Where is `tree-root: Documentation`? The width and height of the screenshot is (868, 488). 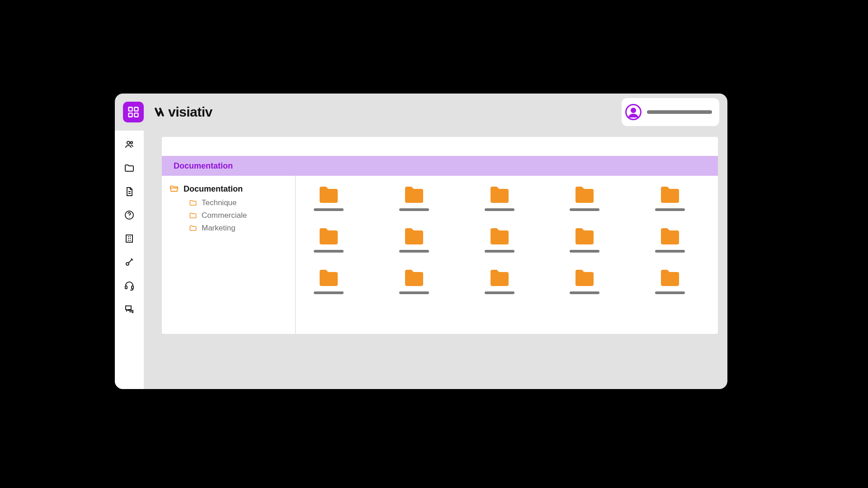
tree-root: Documentation is located at coordinates (229, 189).